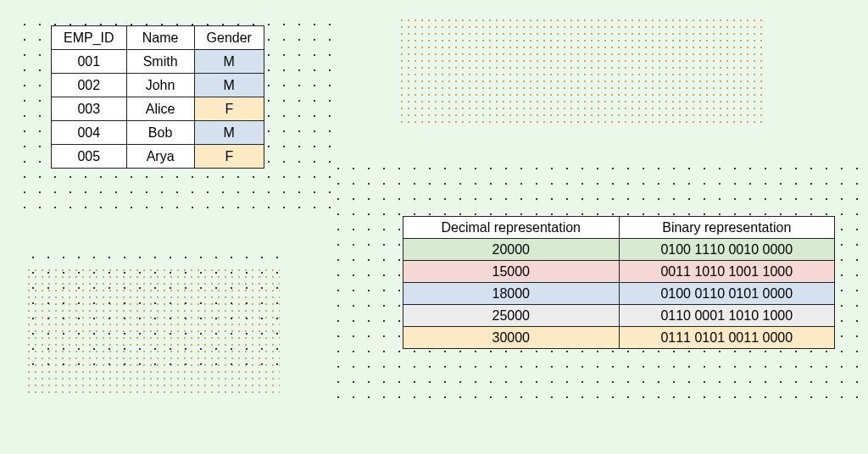 Image resolution: width=868 pixels, height=454 pixels. Describe the element at coordinates (160, 38) in the screenshot. I see `col-header-name: Name` at that location.